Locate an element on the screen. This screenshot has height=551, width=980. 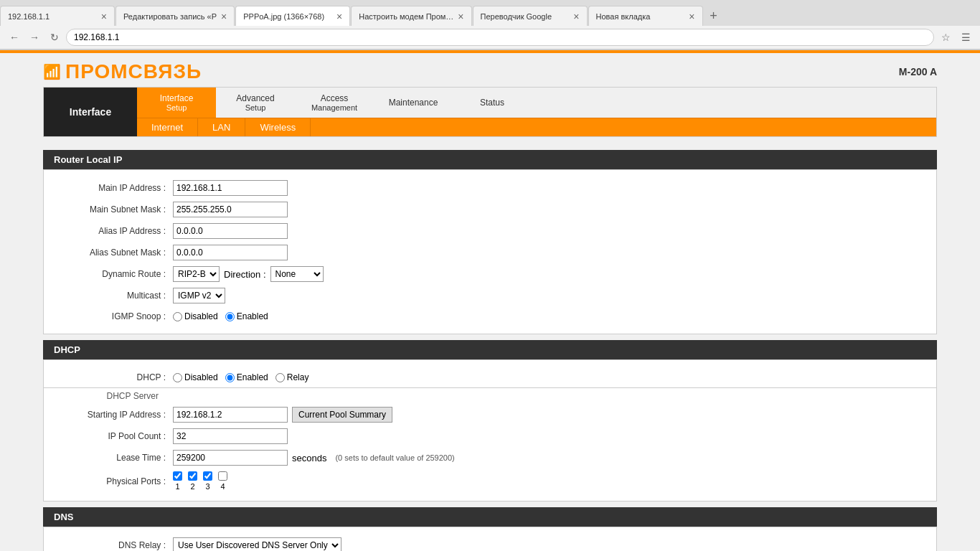
ports-checkbox-group: 1 2 3 4 is located at coordinates (200, 481).